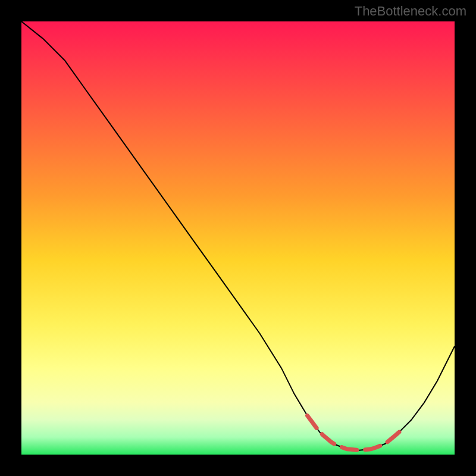 The image size is (476, 476). What do you see at coordinates (355, 433) in the screenshot?
I see `optimal-range-dash` at bounding box center [355, 433].